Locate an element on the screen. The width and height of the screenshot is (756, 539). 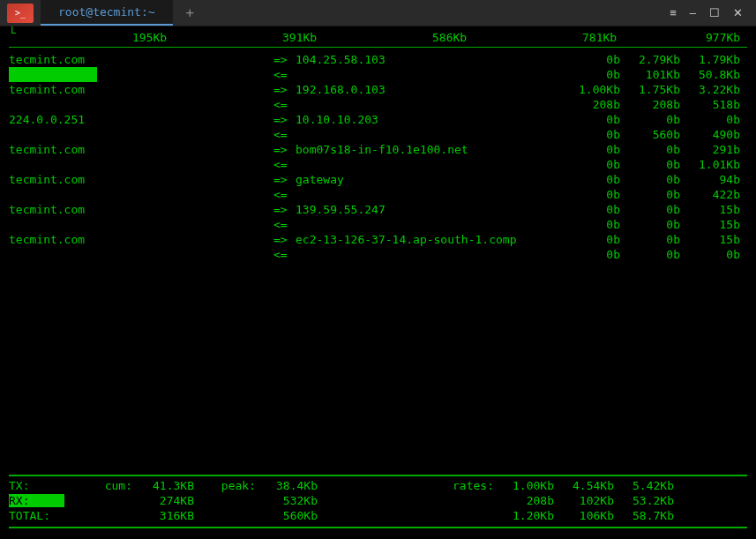
connection-in-row: <=0b0b0b is located at coordinates (378, 254).